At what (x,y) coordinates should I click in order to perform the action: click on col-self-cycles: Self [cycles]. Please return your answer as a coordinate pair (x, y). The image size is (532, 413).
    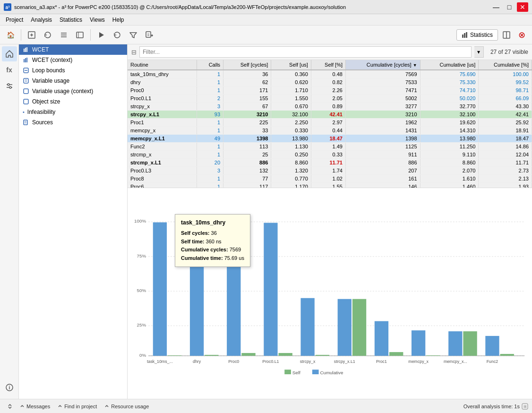
    Looking at the image, I should click on (248, 65).